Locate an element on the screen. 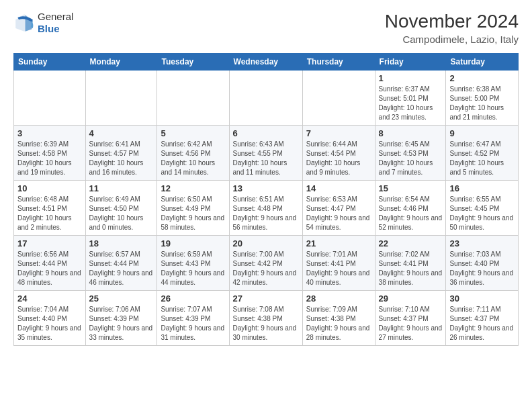 The image size is (532, 411). day-number: 22 is located at coordinates (411, 243).